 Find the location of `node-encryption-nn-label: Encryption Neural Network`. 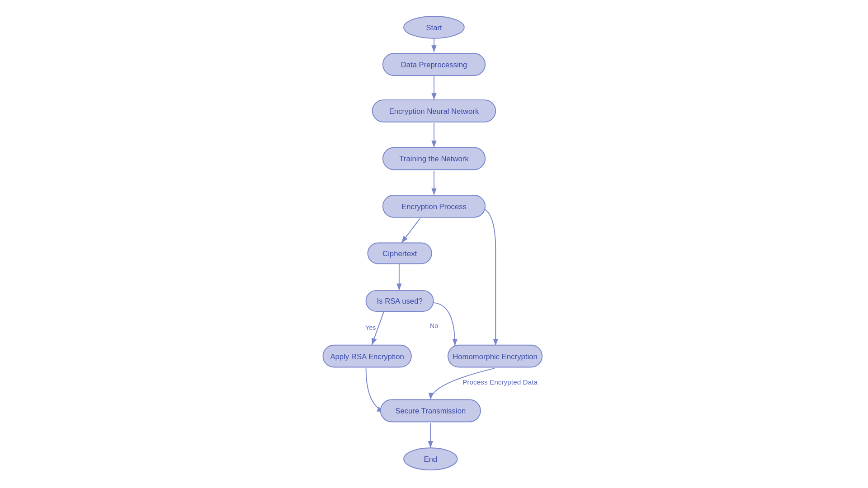

node-encryption-nn-label: Encryption Neural Network is located at coordinates (434, 111).